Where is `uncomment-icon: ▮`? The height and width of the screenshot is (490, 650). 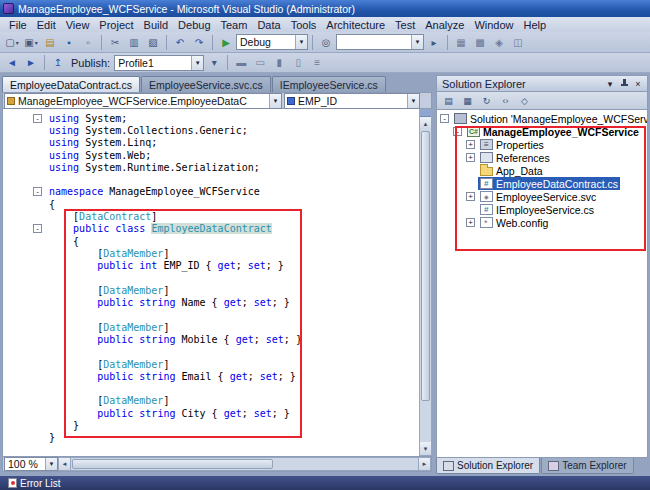
uncomment-icon: ▮ is located at coordinates (279, 62).